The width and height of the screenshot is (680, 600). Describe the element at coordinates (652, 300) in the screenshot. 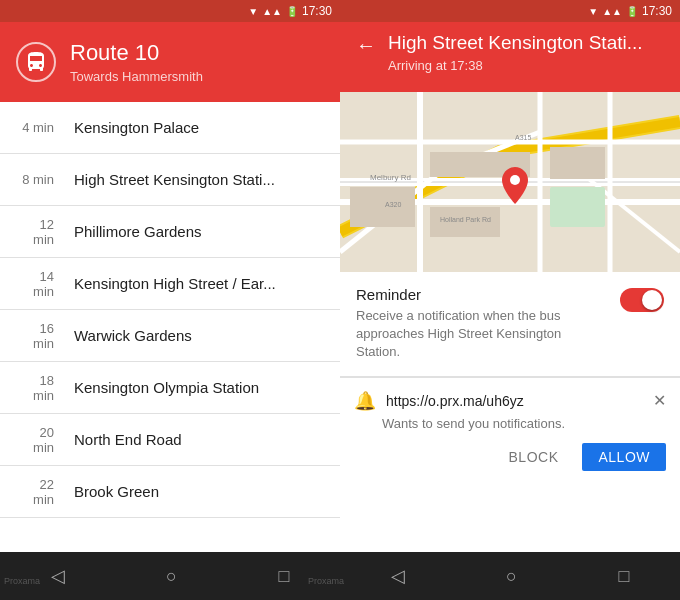

I see `toggle-knob` at that location.